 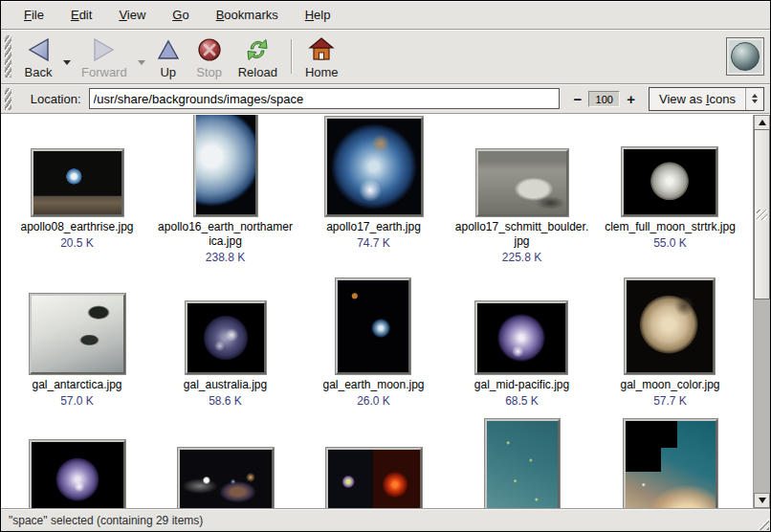 I want to click on menu-file: File, so click(x=34, y=15).